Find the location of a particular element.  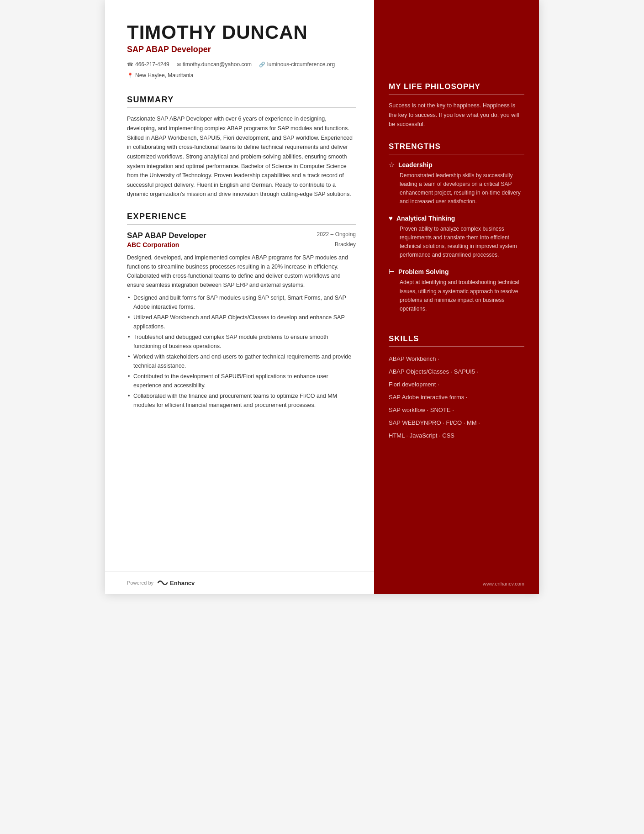

contact-row-1: ☎ 466-217-4249 ✉ timothy.duncan@yahoo.co… is located at coordinates (241, 65).